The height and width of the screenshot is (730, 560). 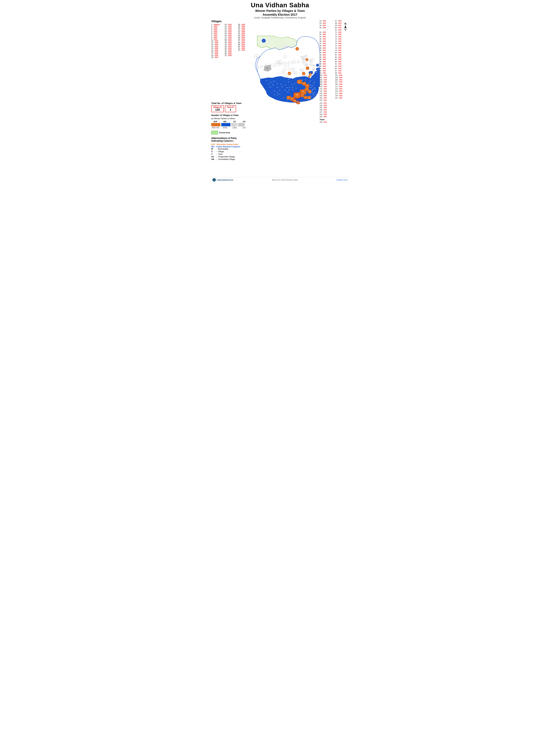 What do you see at coordinates (315, 95) in the screenshot?
I see `v77-label: 77` at bounding box center [315, 95].